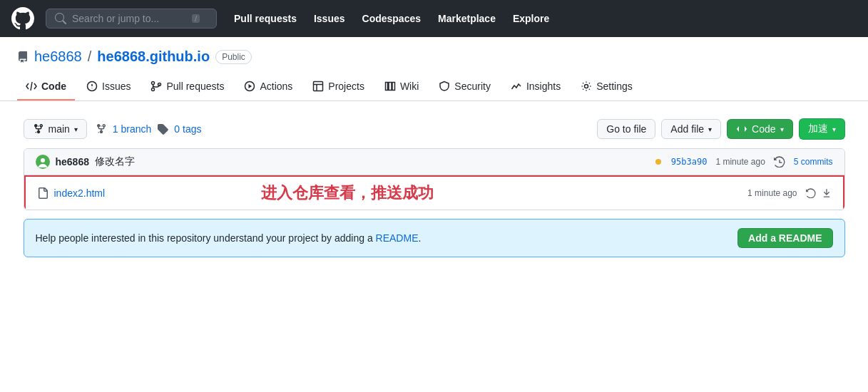 The height and width of the screenshot is (392, 868). Describe the element at coordinates (819, 193) in the screenshot. I see `file-actions` at that location.